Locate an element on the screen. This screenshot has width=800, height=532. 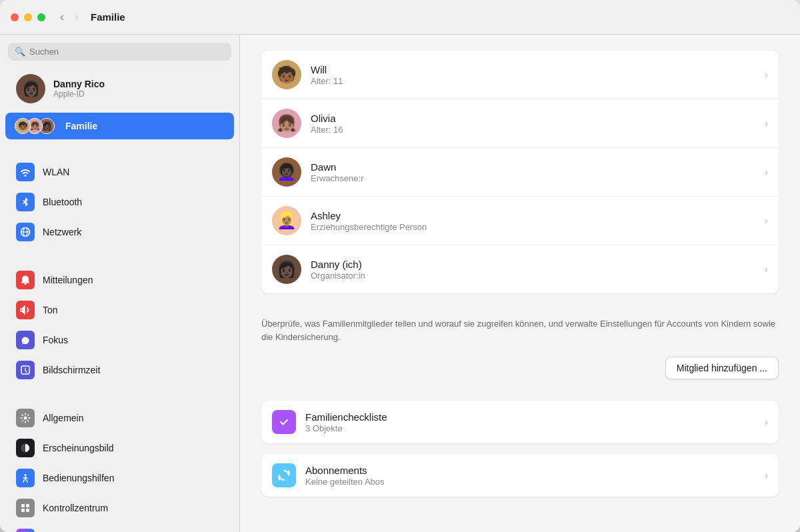
familiencheckliste-name: Familiencheckliste is located at coordinates (531, 417).